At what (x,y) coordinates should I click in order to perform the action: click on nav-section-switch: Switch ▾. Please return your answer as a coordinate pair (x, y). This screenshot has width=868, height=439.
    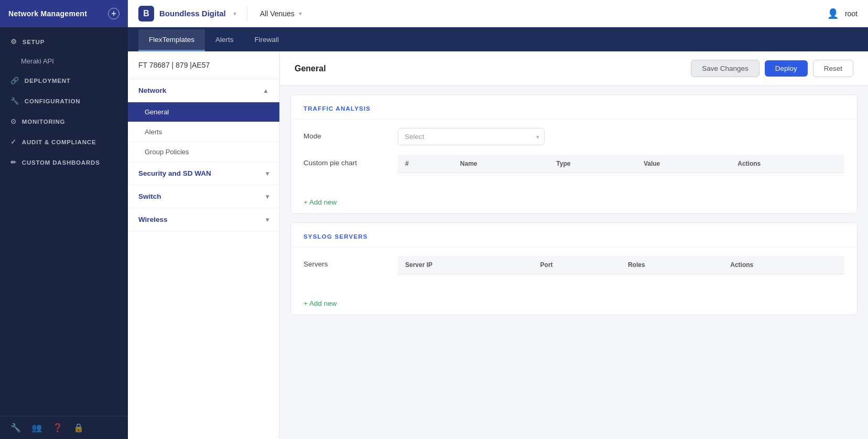
    Looking at the image, I should click on (203, 197).